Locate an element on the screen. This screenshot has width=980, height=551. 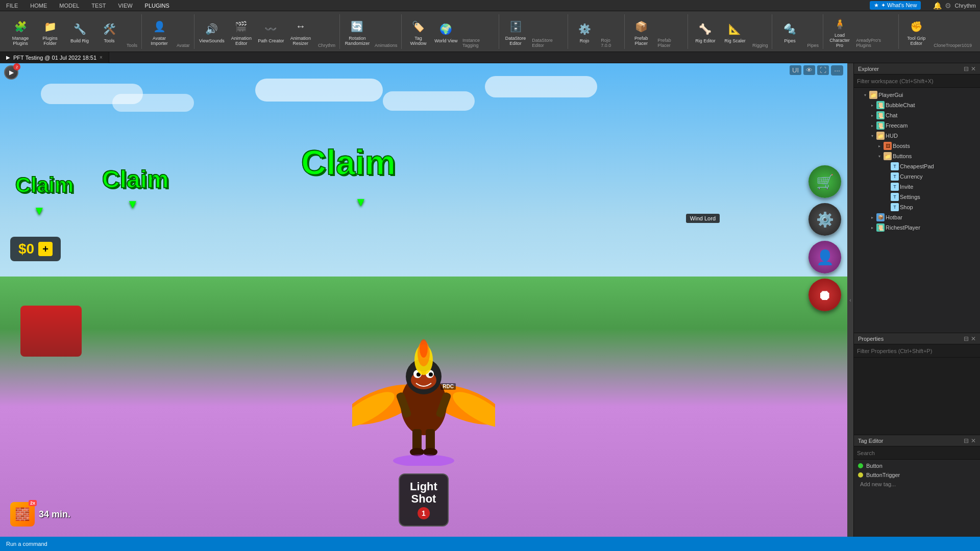
menu-file: FILE is located at coordinates (12, 6).